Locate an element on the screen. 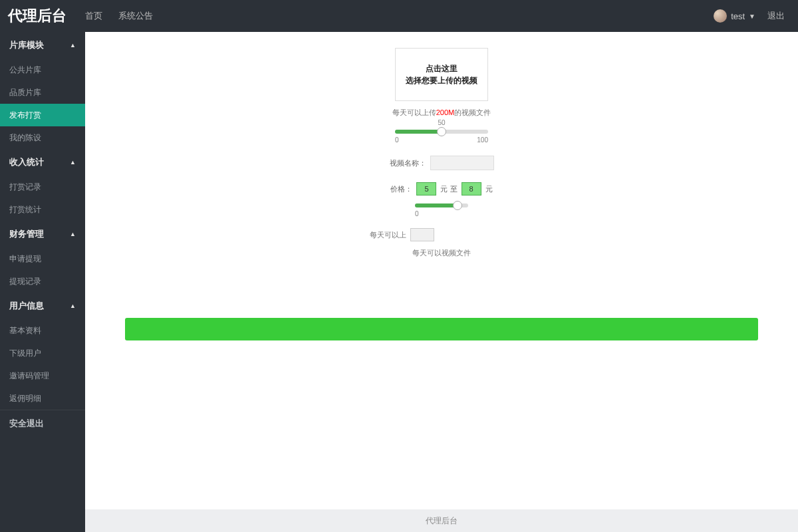 The height and width of the screenshot is (532, 798). logout-link: 退出 is located at coordinates (776, 16).